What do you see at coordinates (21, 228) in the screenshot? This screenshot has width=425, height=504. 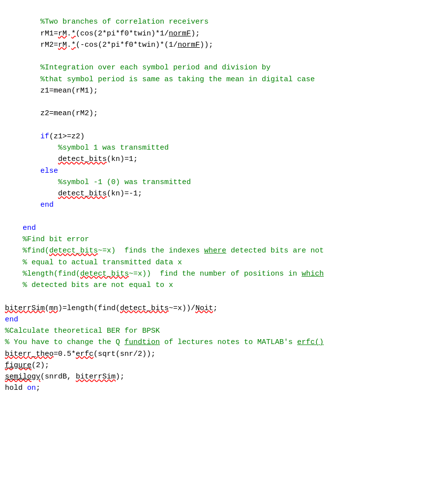 I see `code-line-15: end` at bounding box center [21, 228].